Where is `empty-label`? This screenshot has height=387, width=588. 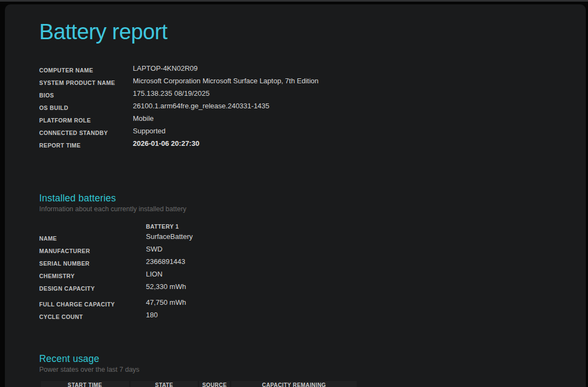
empty-label is located at coordinates (93, 226).